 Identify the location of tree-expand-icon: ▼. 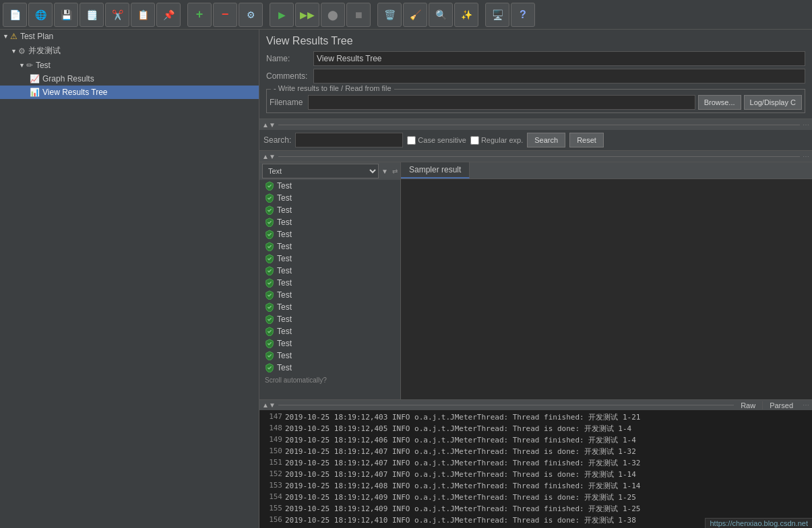
(5, 36).